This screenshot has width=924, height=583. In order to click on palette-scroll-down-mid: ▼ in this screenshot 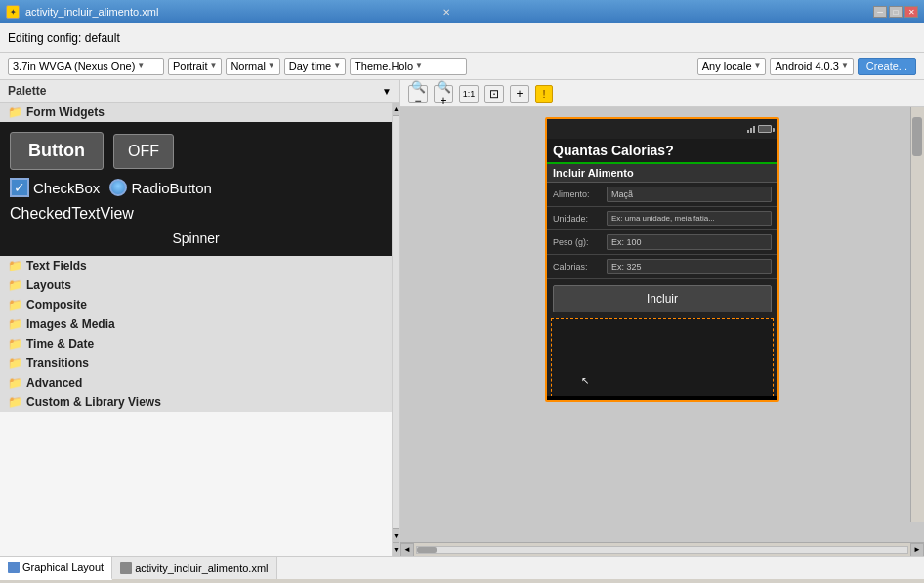, I will do `click(397, 535)`.